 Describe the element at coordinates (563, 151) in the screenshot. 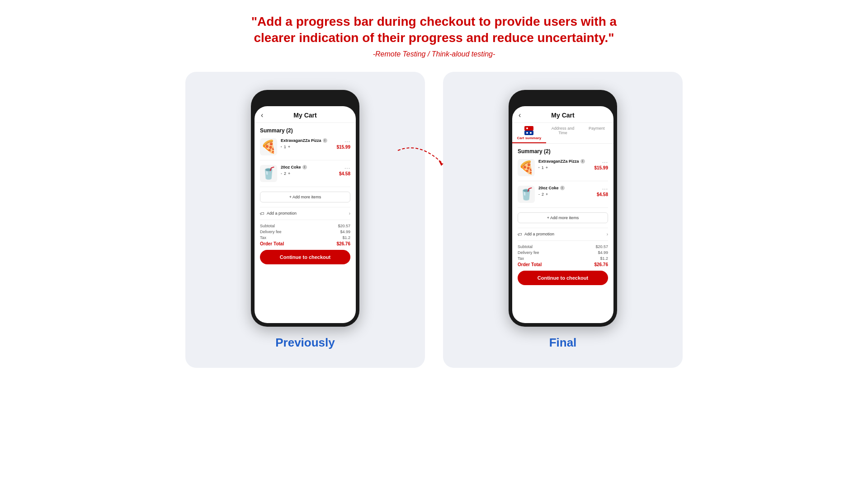

I see `final-summary-heading: Summary (2)` at that location.